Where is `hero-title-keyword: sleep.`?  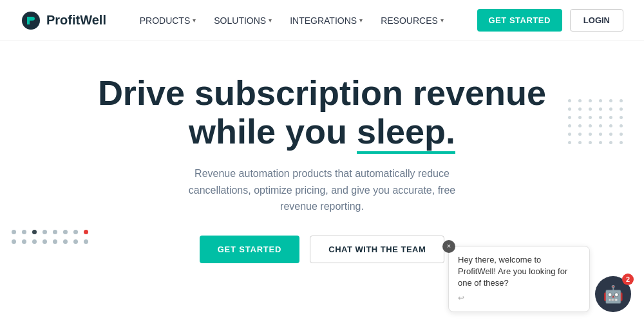
hero-title-keyword: sleep. is located at coordinates (406, 131).